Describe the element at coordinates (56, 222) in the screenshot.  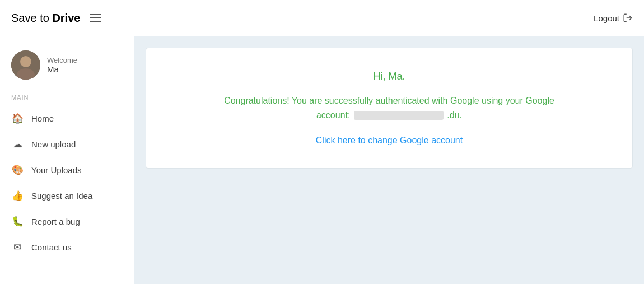
I see `sidebar-item-label-report-bug: Report a bug` at that location.